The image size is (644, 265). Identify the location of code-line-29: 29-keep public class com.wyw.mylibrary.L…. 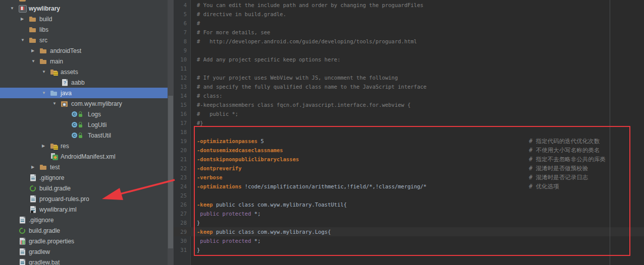
(409, 232).